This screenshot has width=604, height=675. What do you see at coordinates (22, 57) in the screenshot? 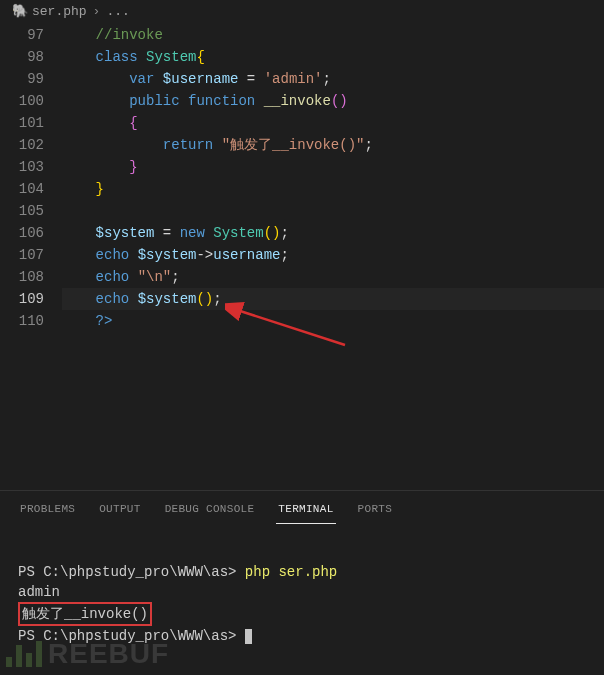
I see `line-number: 98` at bounding box center [22, 57].